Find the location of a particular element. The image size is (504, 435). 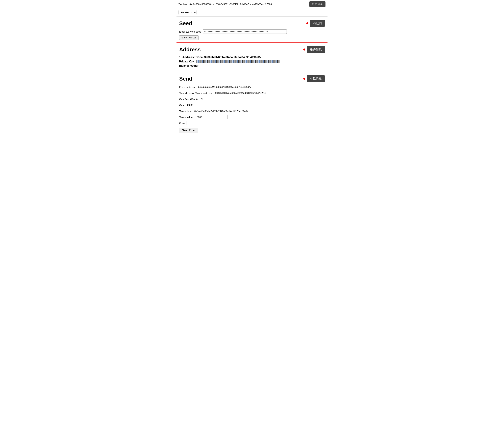

send-badge-wrapper: 交易信息 is located at coordinates (314, 79).